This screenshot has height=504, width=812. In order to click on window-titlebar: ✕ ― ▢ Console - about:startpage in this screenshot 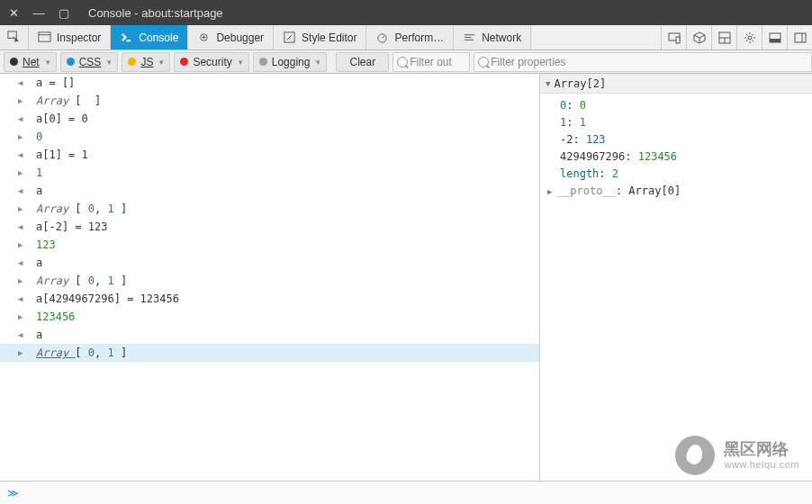, I will do `click(406, 13)`.